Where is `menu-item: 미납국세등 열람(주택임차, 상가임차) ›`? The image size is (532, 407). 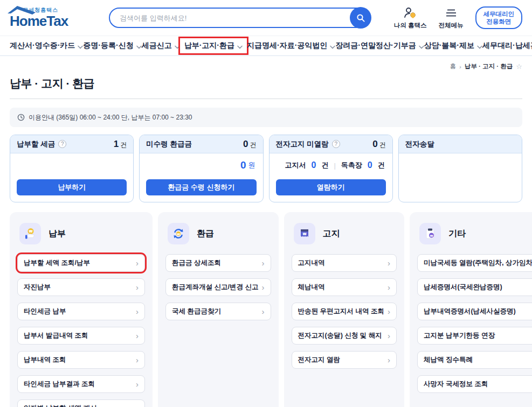 menu-item: 미납국세등 열람(주택임차, 상가임차) › is located at coordinates (474, 263).